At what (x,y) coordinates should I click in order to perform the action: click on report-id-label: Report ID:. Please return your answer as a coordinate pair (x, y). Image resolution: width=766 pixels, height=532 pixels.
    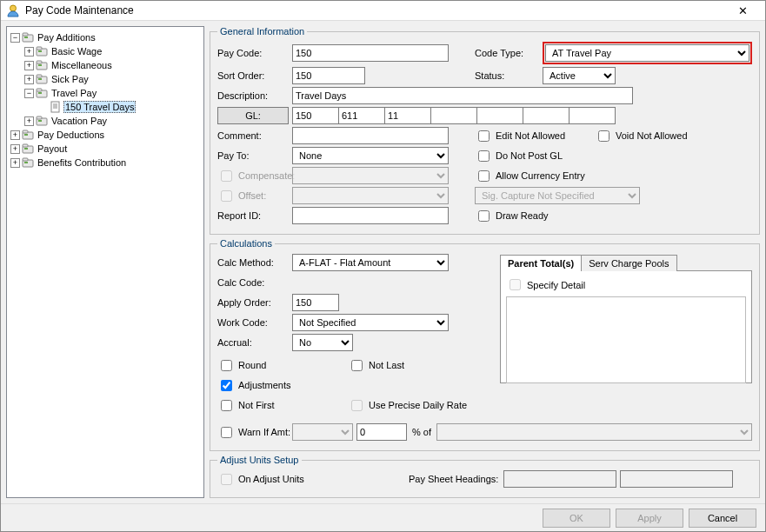
    Looking at the image, I should click on (255, 216).